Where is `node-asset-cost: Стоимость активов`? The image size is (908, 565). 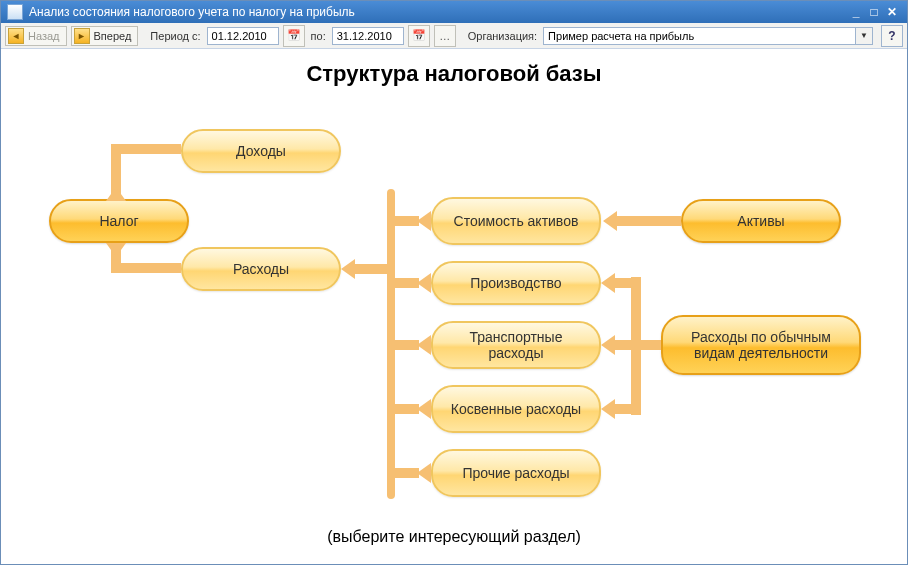 node-asset-cost: Стоимость активов is located at coordinates (516, 221).